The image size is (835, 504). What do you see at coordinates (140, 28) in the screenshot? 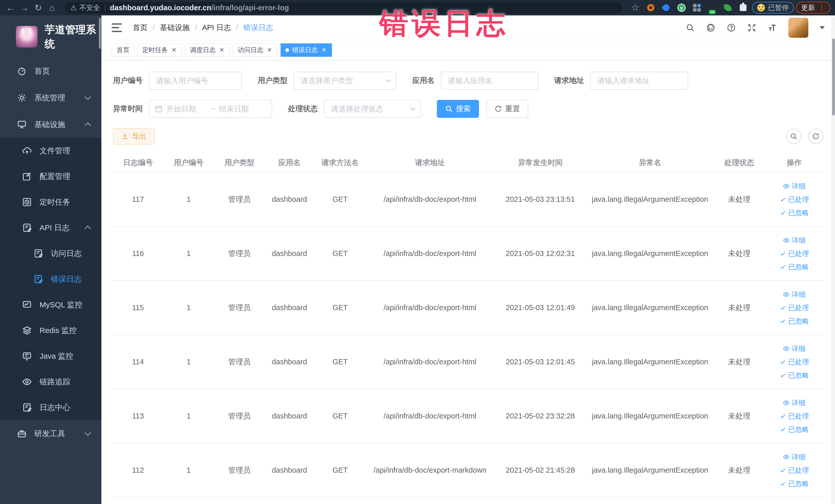
I see `breadcrumb-home: 首页` at bounding box center [140, 28].